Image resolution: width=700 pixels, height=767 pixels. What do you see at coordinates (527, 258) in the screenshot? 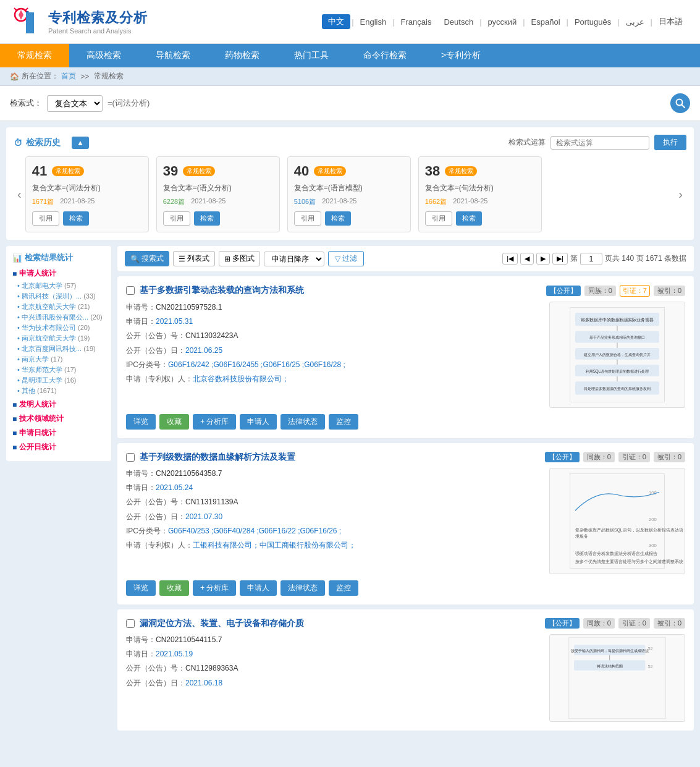
I see `prev-page-btn: ◀` at bounding box center [527, 258].